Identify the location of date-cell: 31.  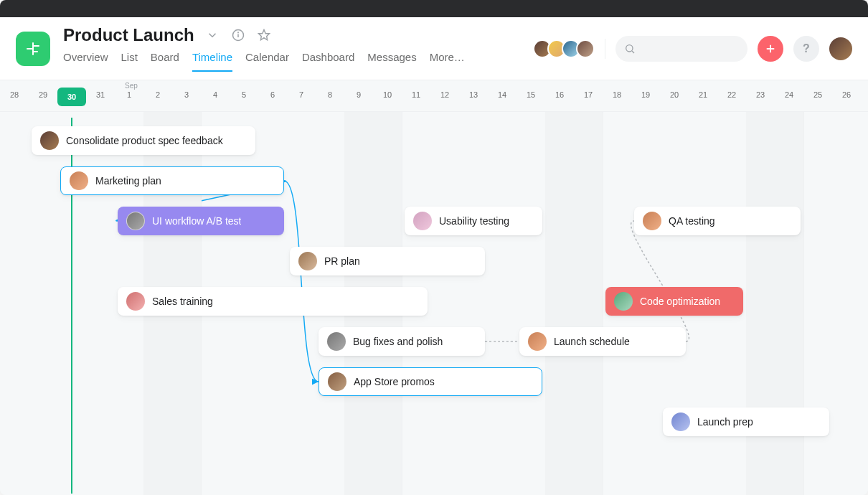
(100, 95).